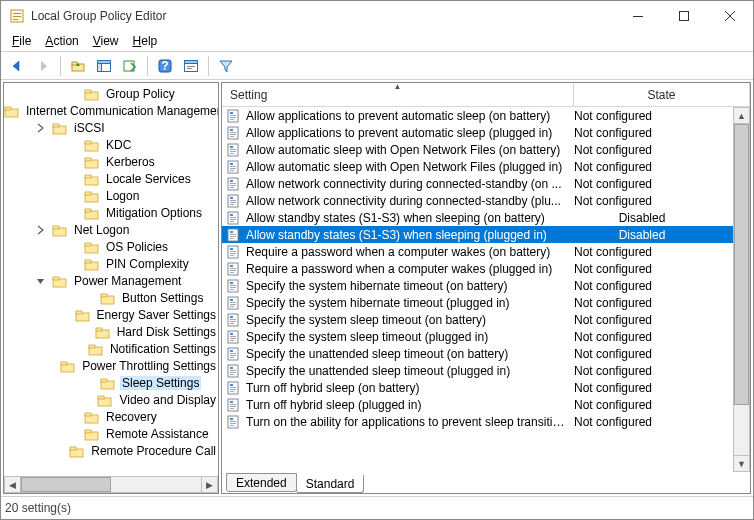  I want to click on tab-extended: Extended, so click(262, 482).